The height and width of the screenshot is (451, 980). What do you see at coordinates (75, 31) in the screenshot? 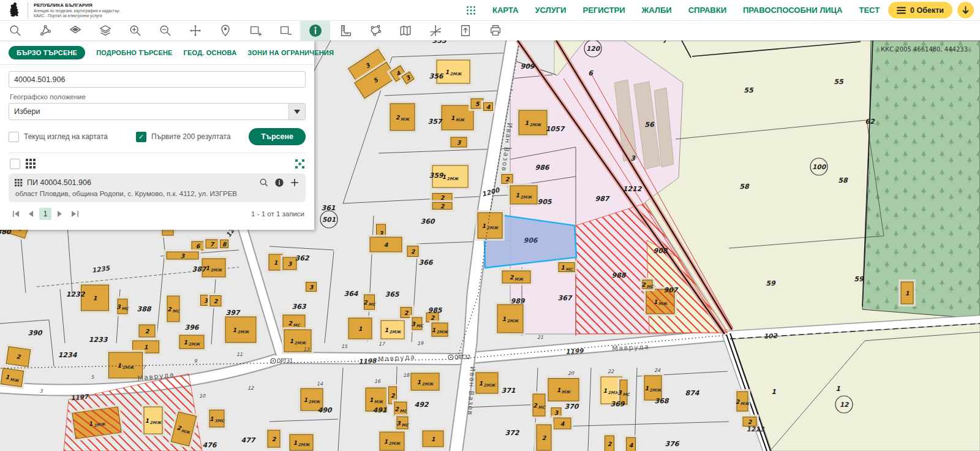
I see `layer-tool-button` at bounding box center [75, 31].